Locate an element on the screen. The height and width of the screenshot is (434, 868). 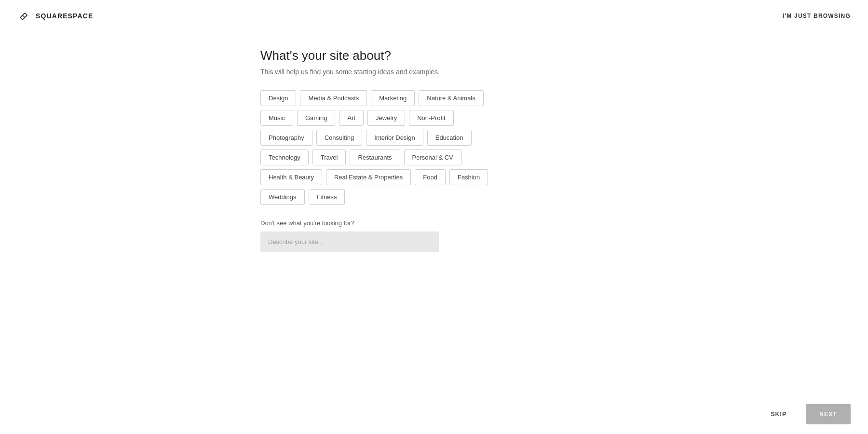
squarespace-logo-icon is located at coordinates (24, 16).